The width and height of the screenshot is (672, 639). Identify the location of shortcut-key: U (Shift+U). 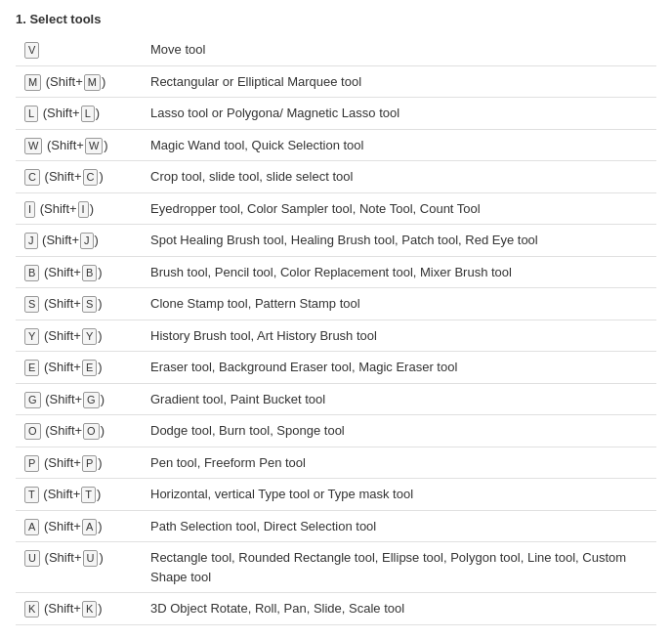
(79, 568).